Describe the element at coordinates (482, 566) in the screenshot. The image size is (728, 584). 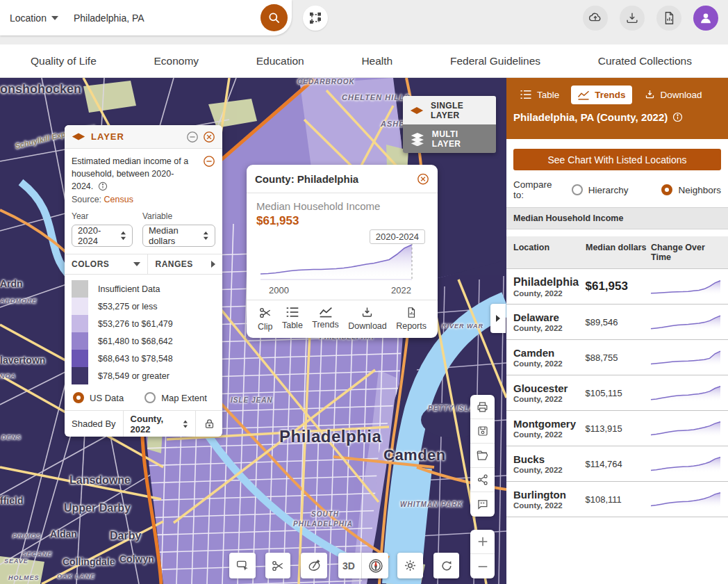
I see `zoom-out-button` at that location.